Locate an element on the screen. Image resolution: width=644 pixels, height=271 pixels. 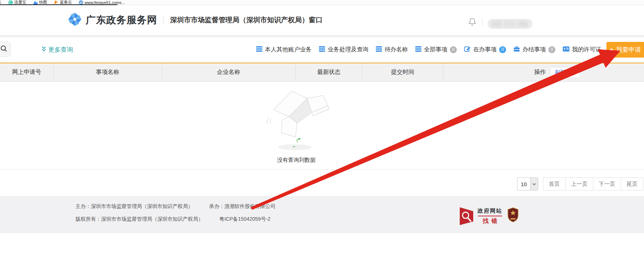
nav-item-my-licenses: 我的许可证 is located at coordinates (582, 50).